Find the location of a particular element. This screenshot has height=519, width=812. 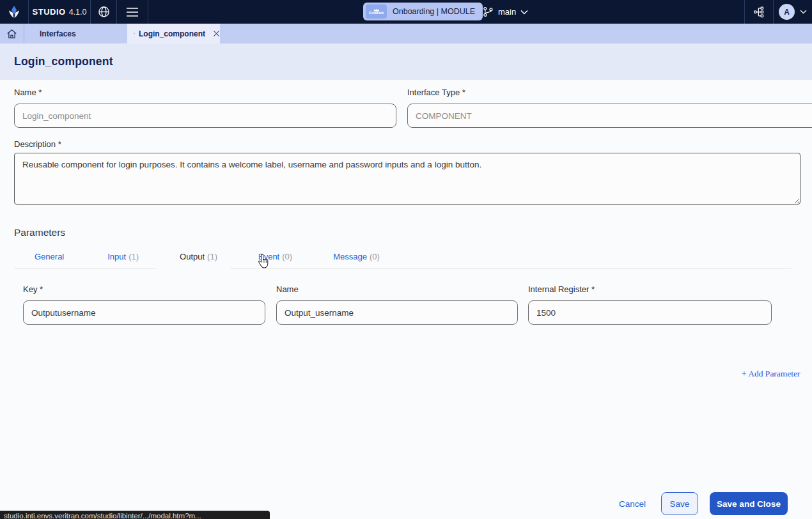

parameters-tabs: General Input (1) Output (1) Event (0) M… is located at coordinates (207, 257).